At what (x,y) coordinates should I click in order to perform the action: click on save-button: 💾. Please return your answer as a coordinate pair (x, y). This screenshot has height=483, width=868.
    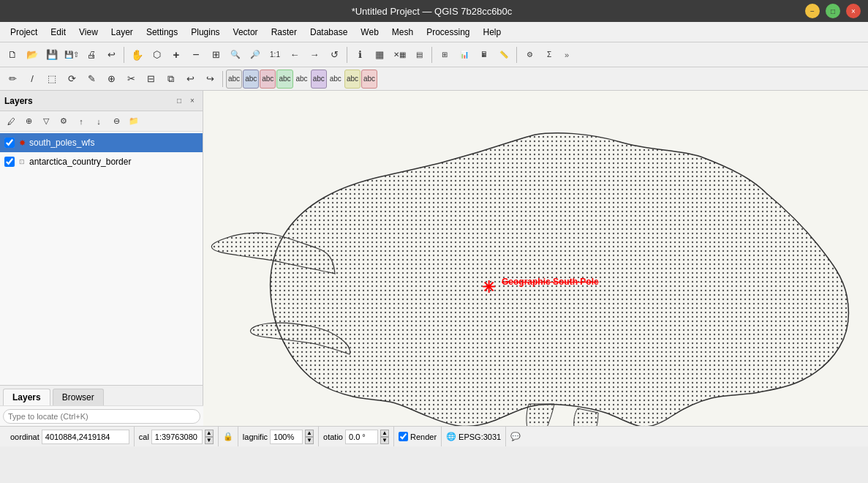
    Looking at the image, I should click on (52, 55).